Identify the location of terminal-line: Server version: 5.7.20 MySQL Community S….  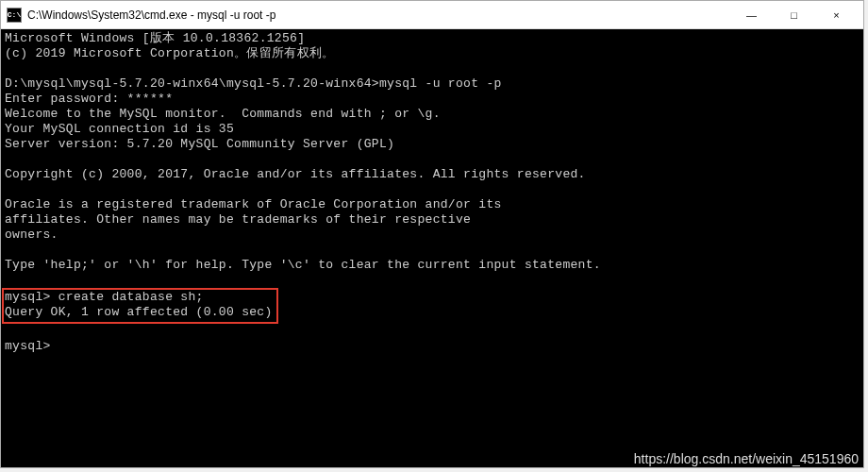
(200, 143).